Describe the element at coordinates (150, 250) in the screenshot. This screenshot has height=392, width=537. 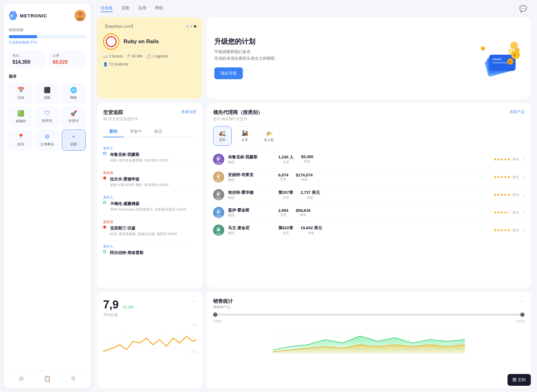
I see `list-item: 发件人 阿尔伯特·弗洛雷斯` at that location.